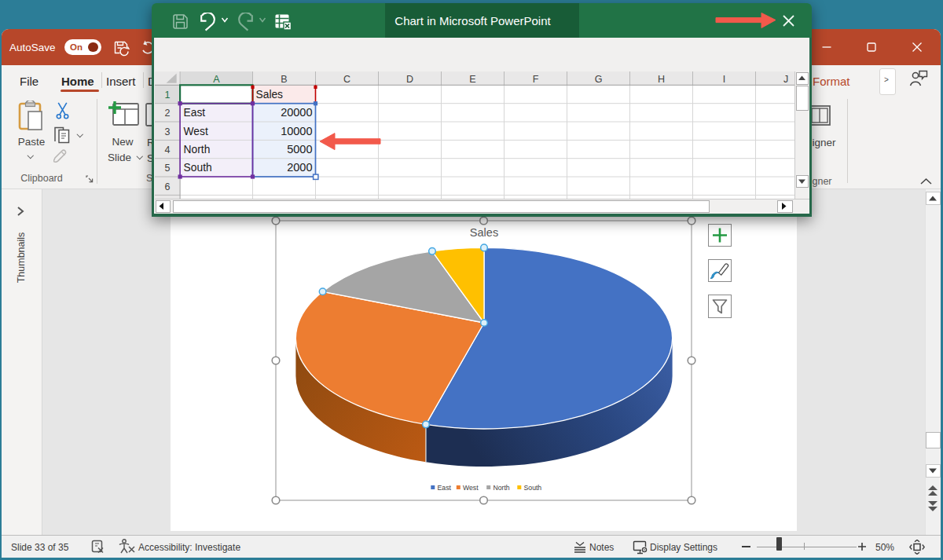 The image size is (943, 560). What do you see at coordinates (299, 149) in the screenshot?
I see `svg-text: 5000` at bounding box center [299, 149].